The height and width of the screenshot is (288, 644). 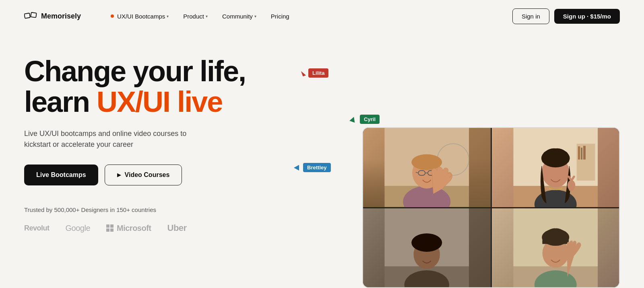 I want to click on person1-svg, so click(x=427, y=167).